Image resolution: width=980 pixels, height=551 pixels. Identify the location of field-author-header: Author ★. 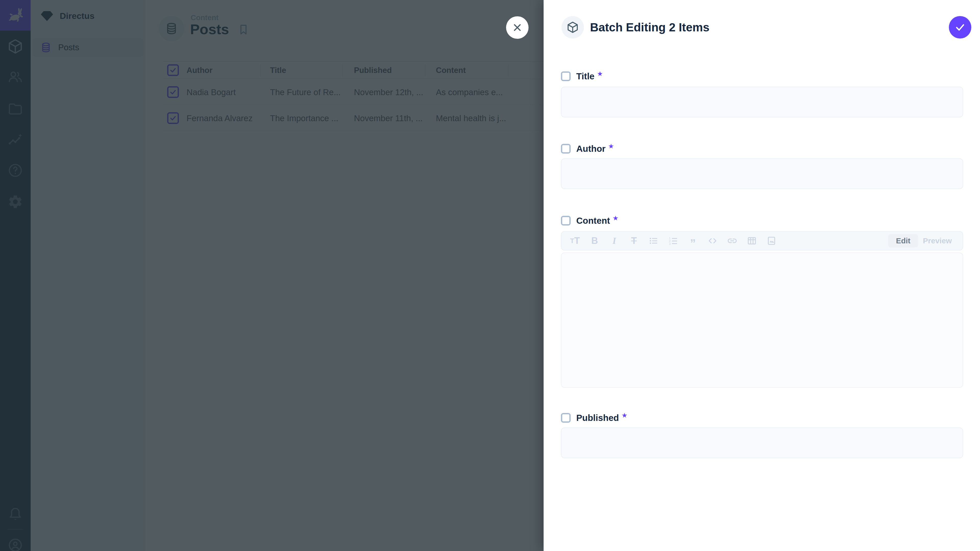
(587, 149).